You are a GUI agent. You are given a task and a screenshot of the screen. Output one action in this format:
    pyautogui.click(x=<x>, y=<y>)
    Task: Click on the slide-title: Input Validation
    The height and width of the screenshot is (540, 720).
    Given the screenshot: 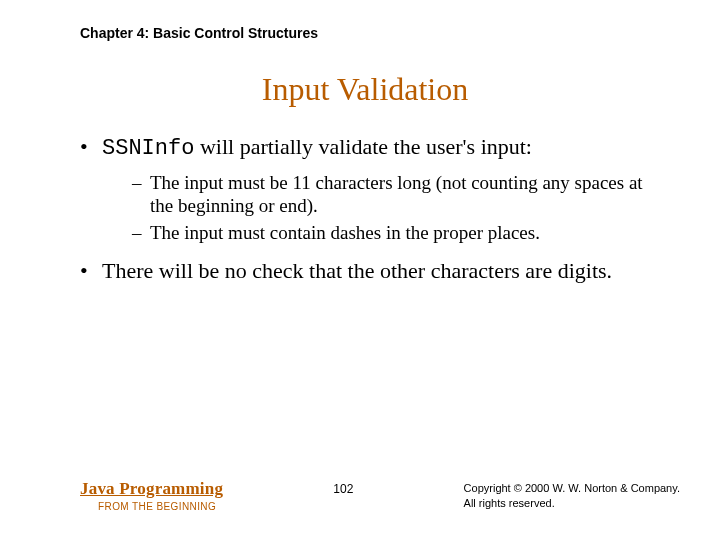 What is the action you would take?
    pyautogui.click(x=365, y=90)
    